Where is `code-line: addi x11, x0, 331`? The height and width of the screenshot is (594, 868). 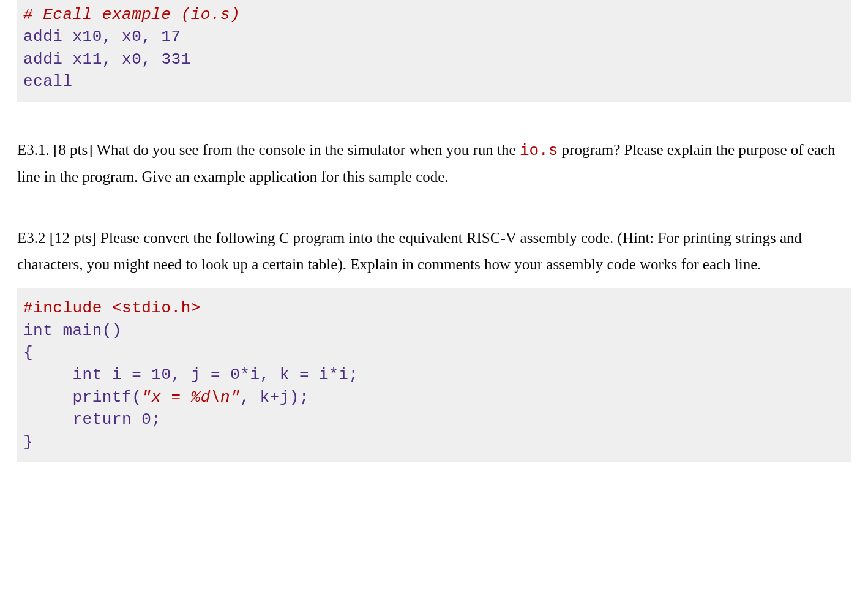 code-line: addi x11, x0, 331 is located at coordinates (107, 59).